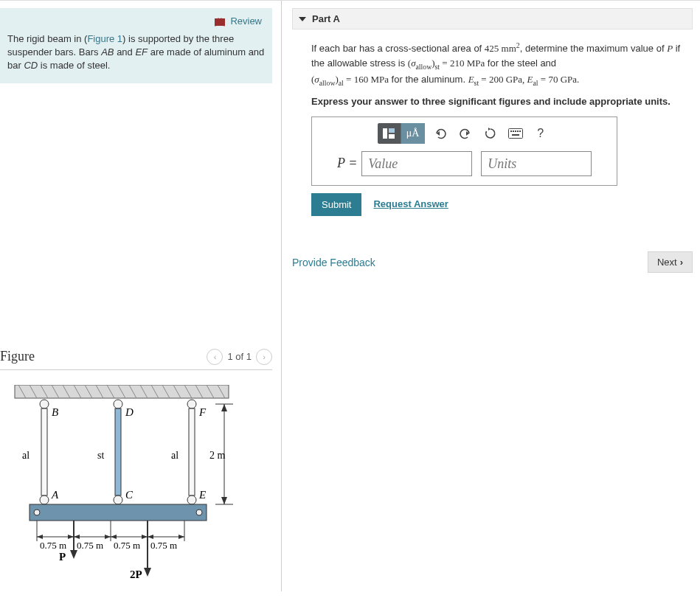 This screenshot has width=700, height=612. Describe the element at coordinates (465, 133) in the screenshot. I see `answer-toolbar: μÅ ?` at that location.